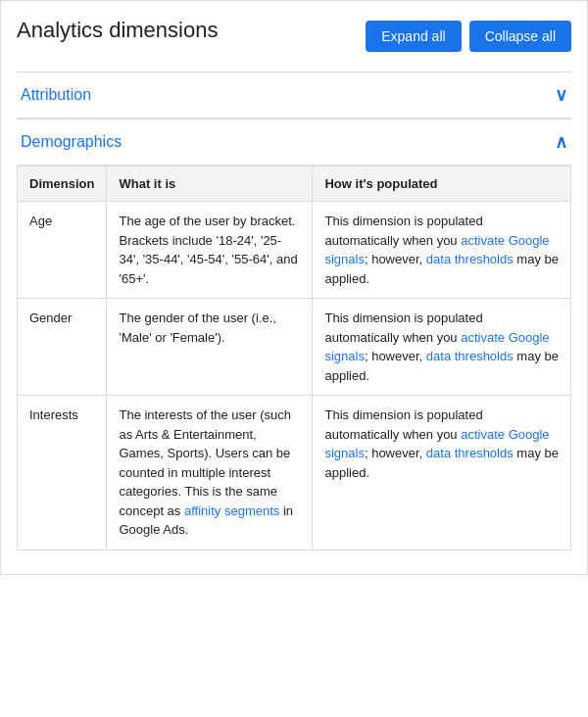 Image resolution: width=588 pixels, height=717 pixels. I want to click on table-row: Age The age of the user by bracket. Brac…, so click(294, 251).